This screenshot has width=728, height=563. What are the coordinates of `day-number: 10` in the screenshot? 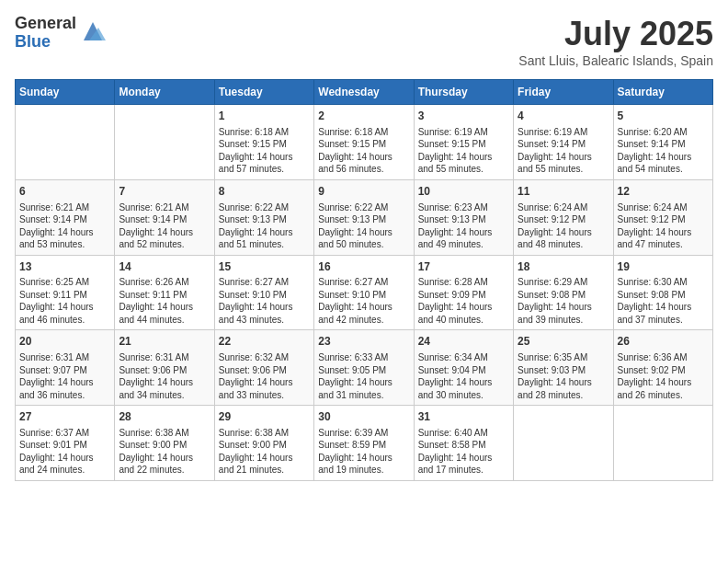 It's located at (463, 191).